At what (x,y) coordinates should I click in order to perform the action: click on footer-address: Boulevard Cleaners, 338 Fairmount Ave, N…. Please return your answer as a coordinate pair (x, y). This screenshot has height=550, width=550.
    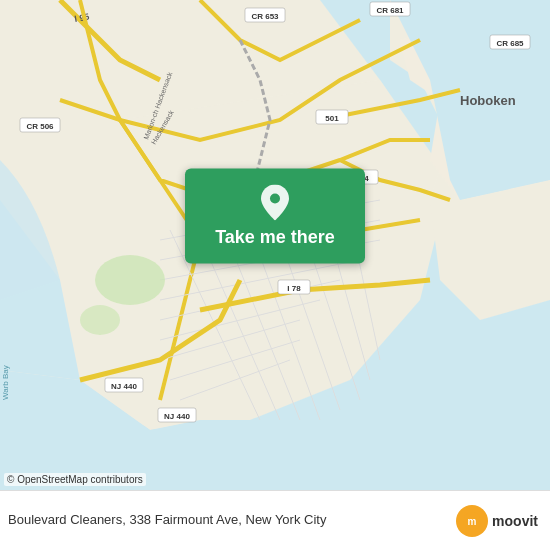
    Looking at the image, I should click on (167, 520).